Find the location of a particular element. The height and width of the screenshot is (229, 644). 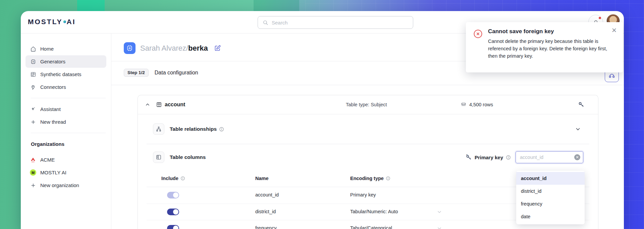

toast-title: Cannot save foreign key is located at coordinates (551, 32).